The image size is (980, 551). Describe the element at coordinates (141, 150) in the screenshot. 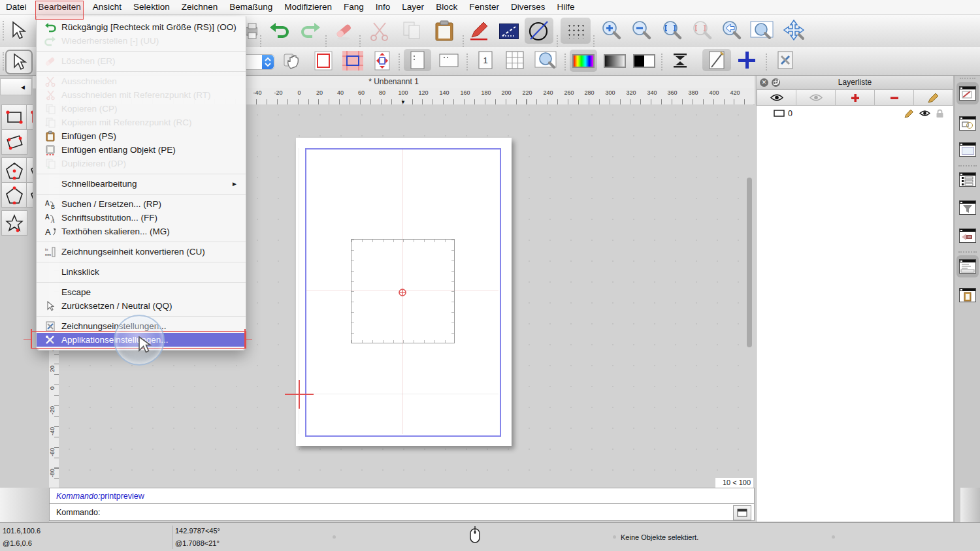

I see `menu-item-einfuegen-entlang: Einfügen entlang Objekt (PE)` at that location.